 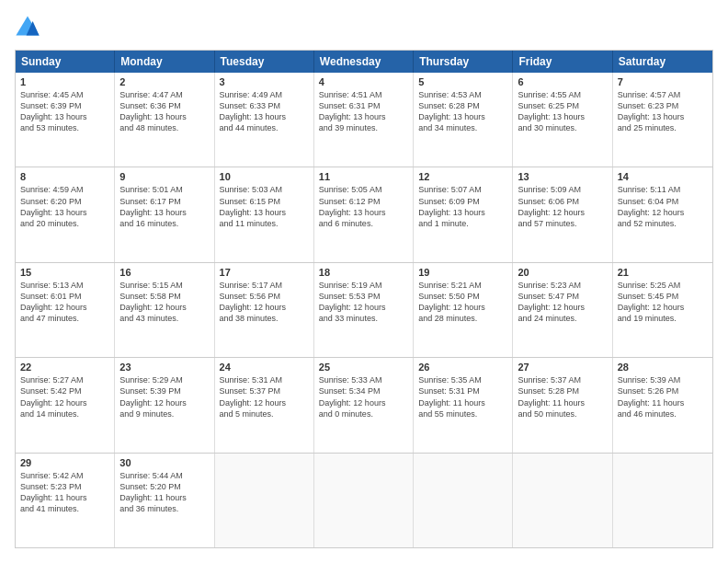 What do you see at coordinates (265, 214) in the screenshot?
I see `cal-cell: 10Sunrise: 5:03 AM Sunset: 6:15 PM Dayli…` at bounding box center [265, 214].